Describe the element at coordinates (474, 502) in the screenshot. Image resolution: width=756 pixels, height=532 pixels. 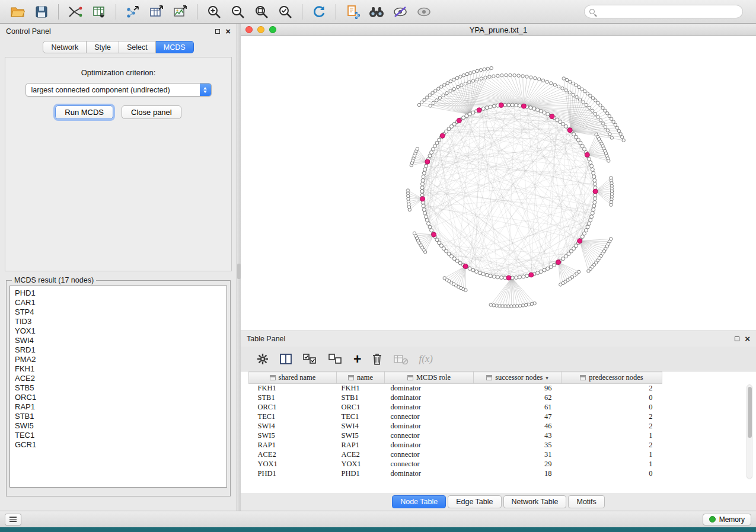
I see `tab-edge-table: Edge Table` at that location.